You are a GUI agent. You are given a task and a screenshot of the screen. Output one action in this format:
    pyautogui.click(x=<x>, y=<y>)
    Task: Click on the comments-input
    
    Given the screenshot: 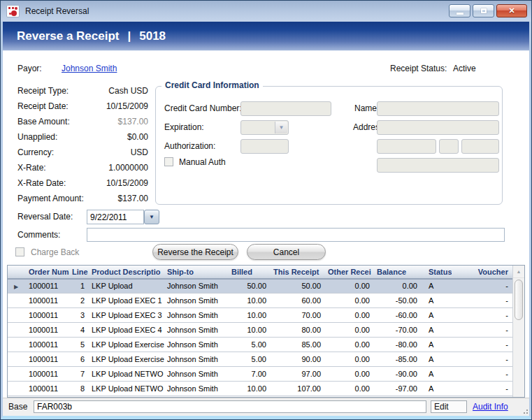 What is the action you would take?
    pyautogui.click(x=296, y=235)
    